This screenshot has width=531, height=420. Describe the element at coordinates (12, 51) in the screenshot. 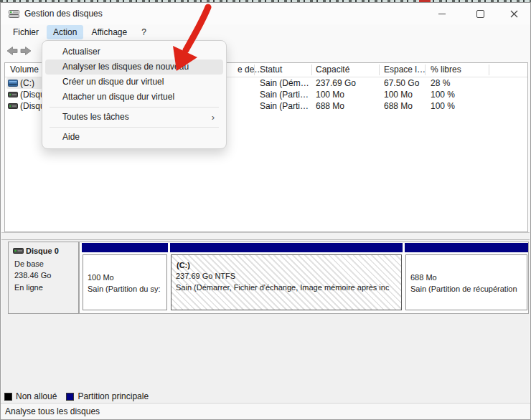

I see `back-button` at that location.